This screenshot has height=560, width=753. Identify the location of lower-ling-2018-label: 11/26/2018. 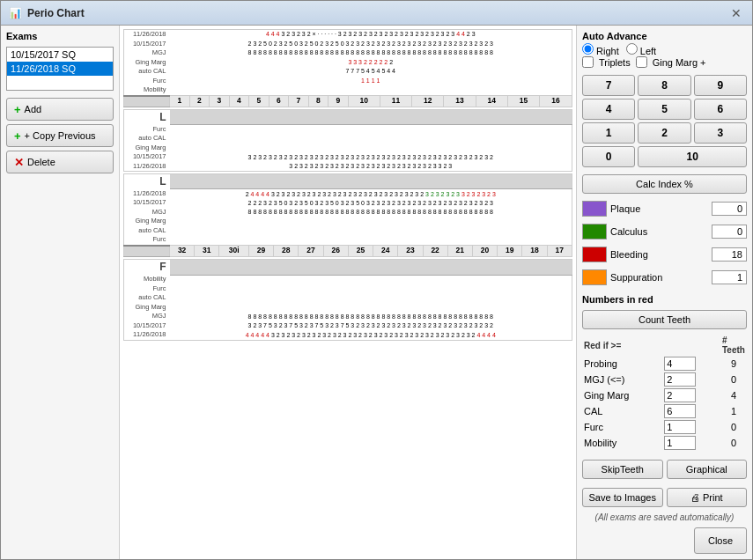
(147, 194).